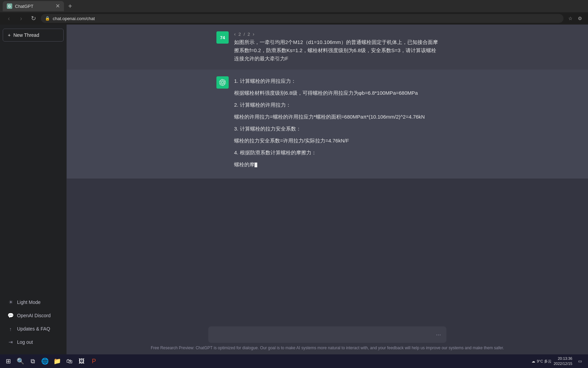 The width and height of the screenshot is (588, 368). What do you see at coordinates (11, 342) in the screenshot?
I see `logout-icon: ⇥` at bounding box center [11, 342].